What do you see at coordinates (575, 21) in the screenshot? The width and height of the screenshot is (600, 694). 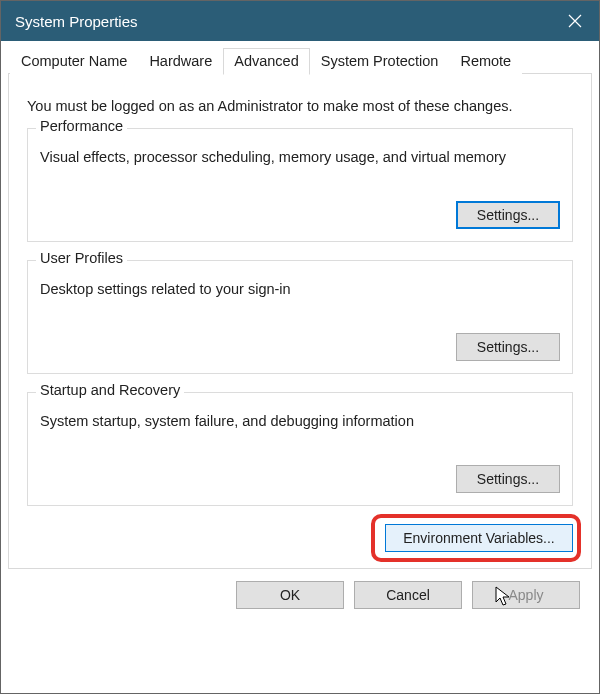 I see `close-button` at bounding box center [575, 21].